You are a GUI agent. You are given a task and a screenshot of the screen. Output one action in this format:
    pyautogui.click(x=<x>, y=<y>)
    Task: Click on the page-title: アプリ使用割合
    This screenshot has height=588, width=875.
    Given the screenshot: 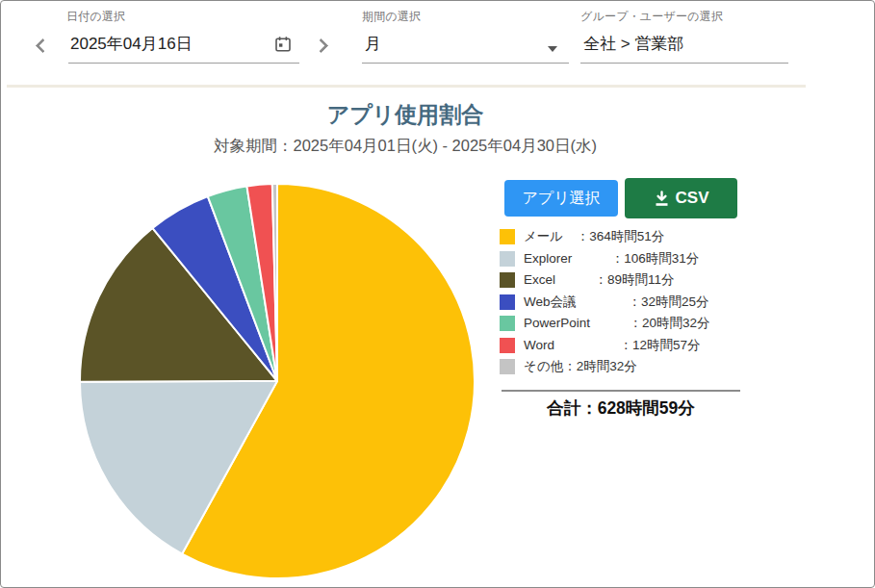 What is the action you would take?
    pyautogui.click(x=405, y=115)
    